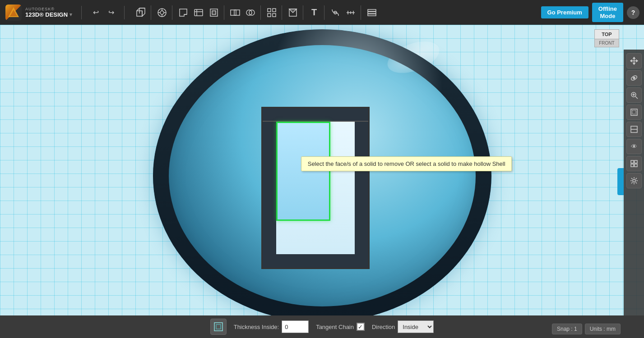 This screenshot has height=338, width=644. What do you see at coordinates (403, 327) in the screenshot?
I see `direction-field-group: Direction Inside Outside Both` at bounding box center [403, 327].